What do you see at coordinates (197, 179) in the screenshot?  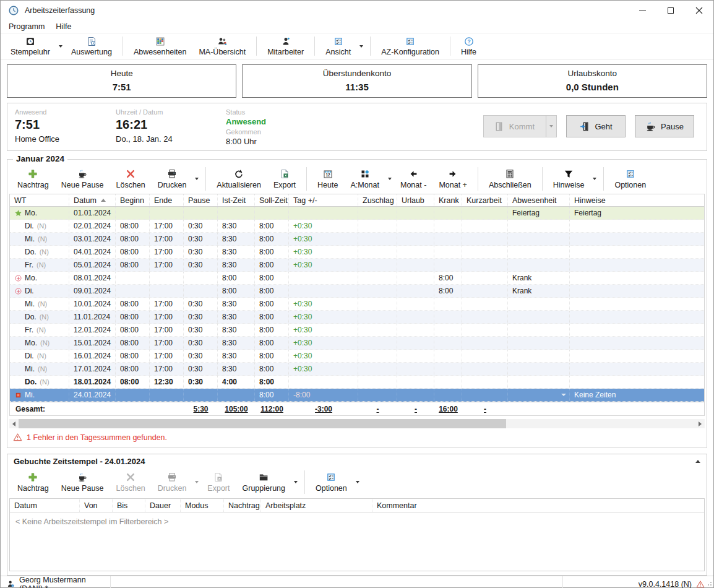 I see `drucken-dropdown` at bounding box center [197, 179].